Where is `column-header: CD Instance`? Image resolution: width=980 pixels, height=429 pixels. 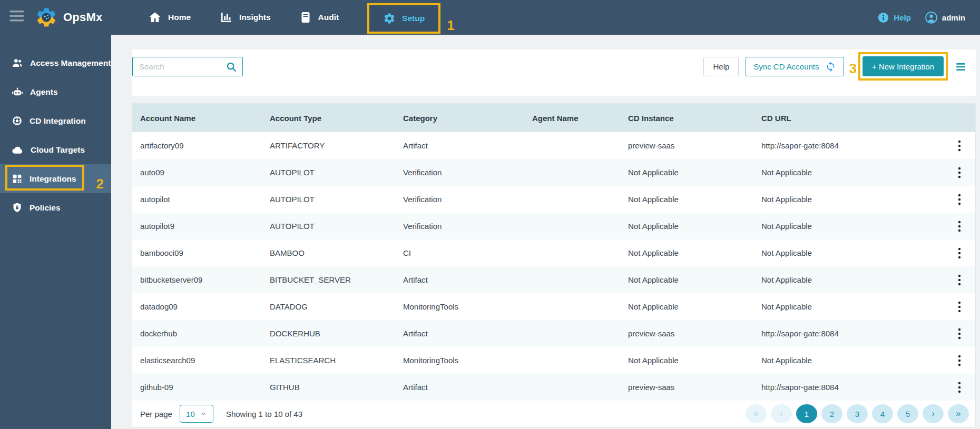 column-header: CD Instance is located at coordinates (687, 118).